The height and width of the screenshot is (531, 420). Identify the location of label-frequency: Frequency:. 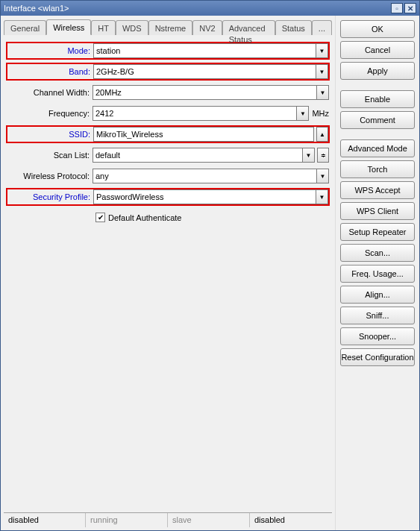
(49, 113).